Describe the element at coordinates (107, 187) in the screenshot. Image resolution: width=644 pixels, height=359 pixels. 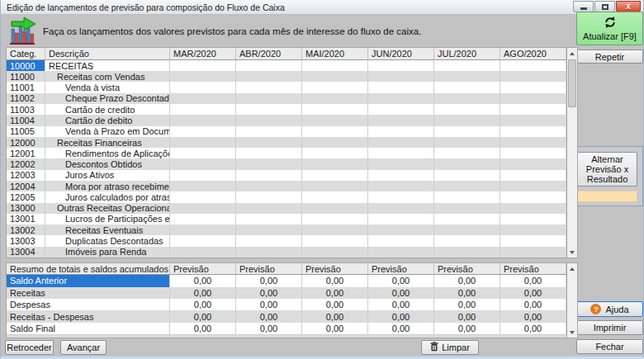
I see `cell-descricao: Mora por atraso recebimento` at that location.